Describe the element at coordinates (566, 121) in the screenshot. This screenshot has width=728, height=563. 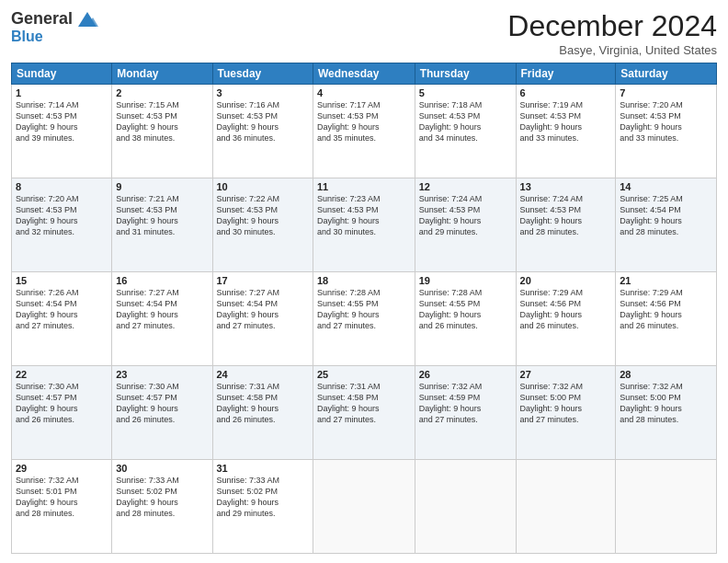
I see `day-info: Sunrise: 7:19 AM Sunset: 4:53 PM Dayligh…` at that location.